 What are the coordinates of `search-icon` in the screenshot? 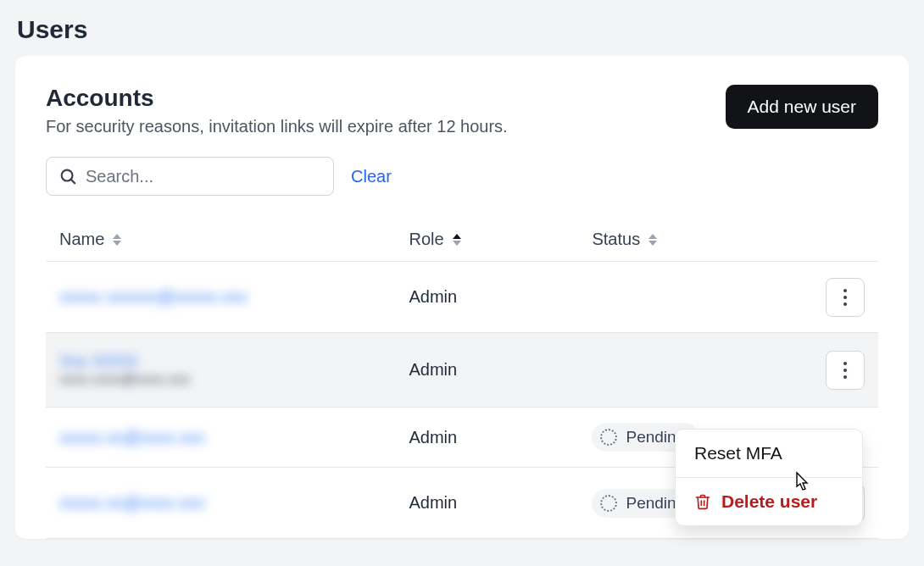 It's located at (68, 176).